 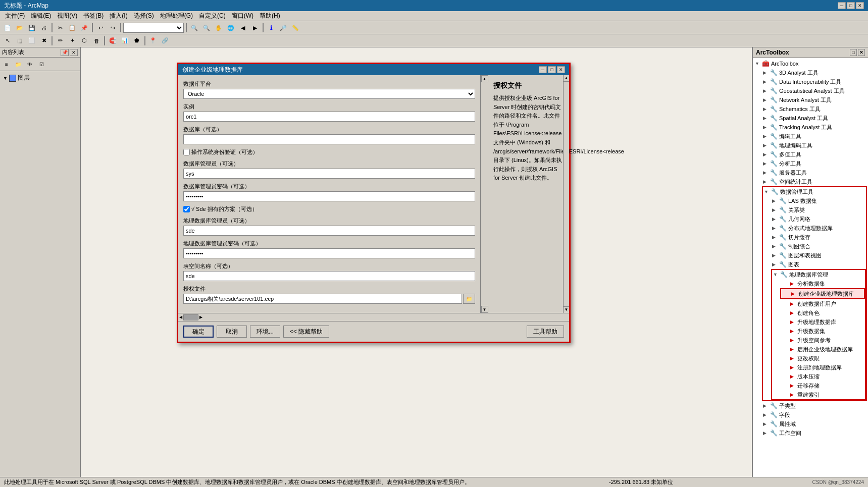 What do you see at coordinates (144, 16) in the screenshot?
I see `menu-select: 选择(S)` at bounding box center [144, 16].